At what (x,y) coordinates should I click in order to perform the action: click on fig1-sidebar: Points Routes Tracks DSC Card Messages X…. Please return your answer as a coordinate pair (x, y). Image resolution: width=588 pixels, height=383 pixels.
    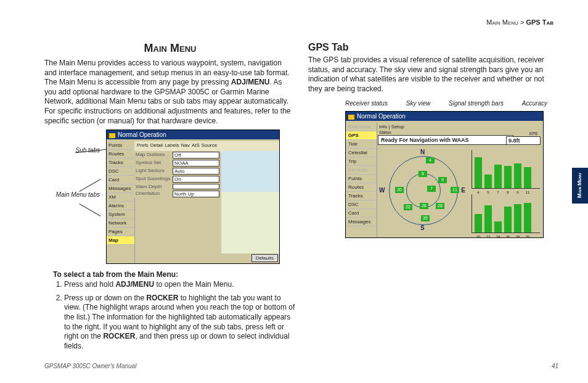
    Looking at the image, I should click on (121, 202).